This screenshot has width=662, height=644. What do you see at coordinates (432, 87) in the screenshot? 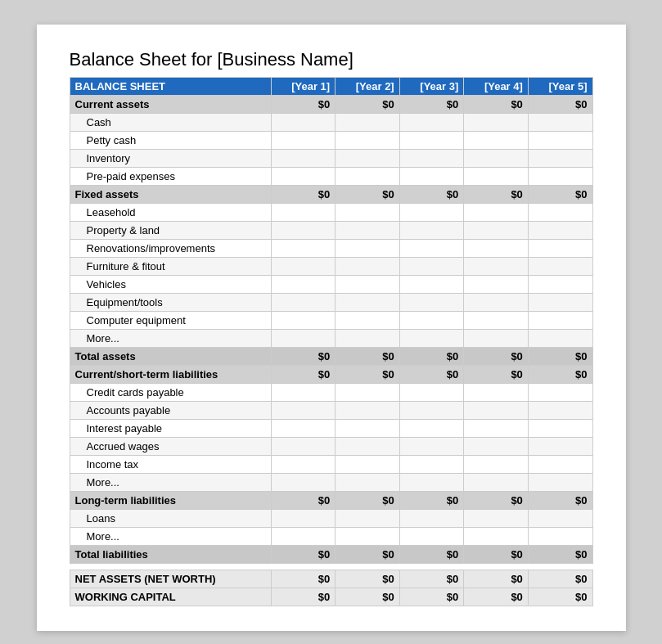
I see `header-col3: [Year 3]` at bounding box center [432, 87].